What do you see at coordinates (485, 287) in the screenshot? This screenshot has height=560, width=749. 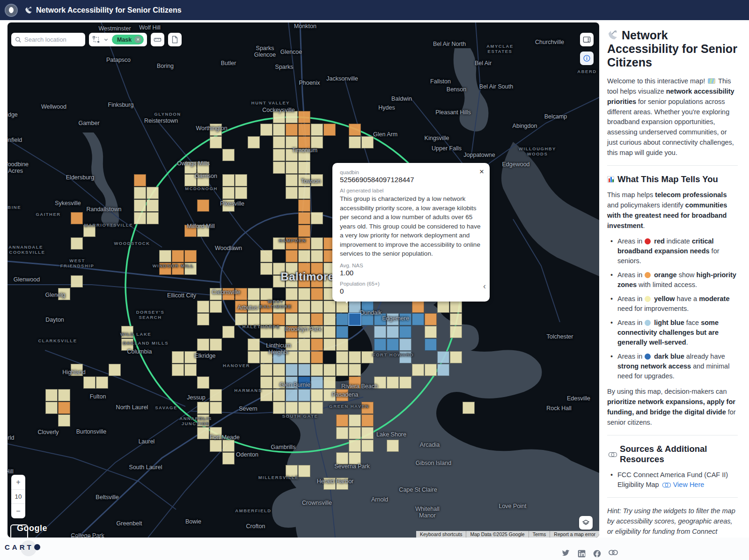 I see `popup-prev-icon: ‹` at bounding box center [485, 287].